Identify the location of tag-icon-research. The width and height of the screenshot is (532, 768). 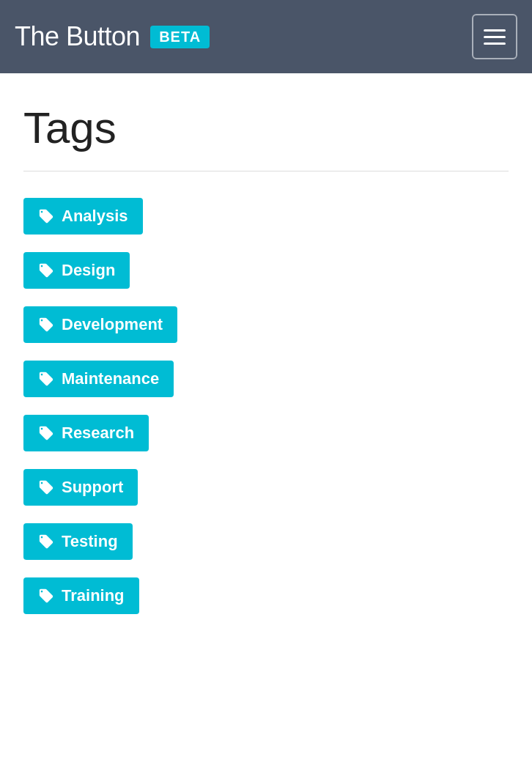
(46, 433).